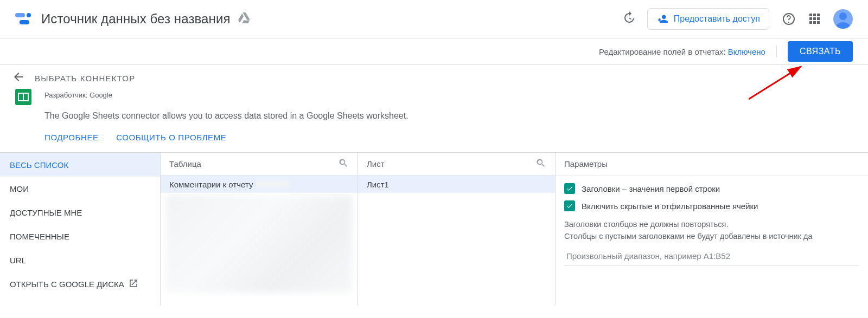 This screenshot has width=868, height=318. Describe the element at coordinates (272, 184) in the screenshot. I see `redacted-text` at that location.